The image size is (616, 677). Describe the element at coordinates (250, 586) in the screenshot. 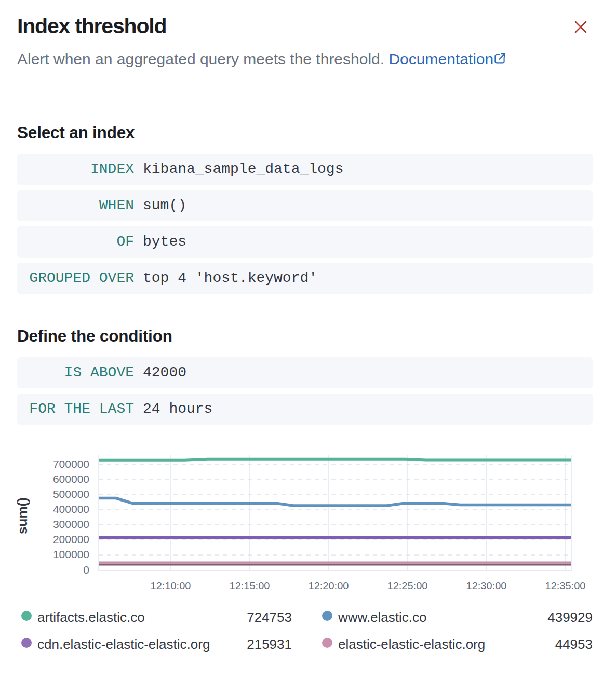

I see `svg-text: 12:15:00` at that location.